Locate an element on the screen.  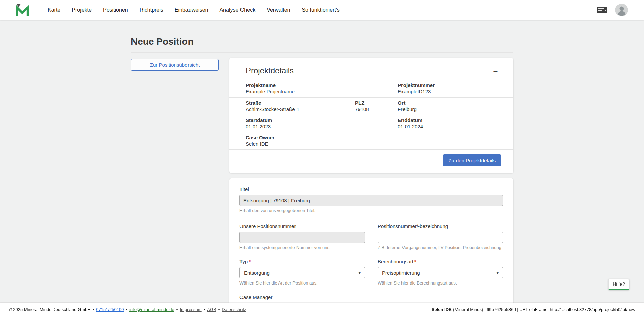
unsere-positionsnummer-input is located at coordinates (302, 237).